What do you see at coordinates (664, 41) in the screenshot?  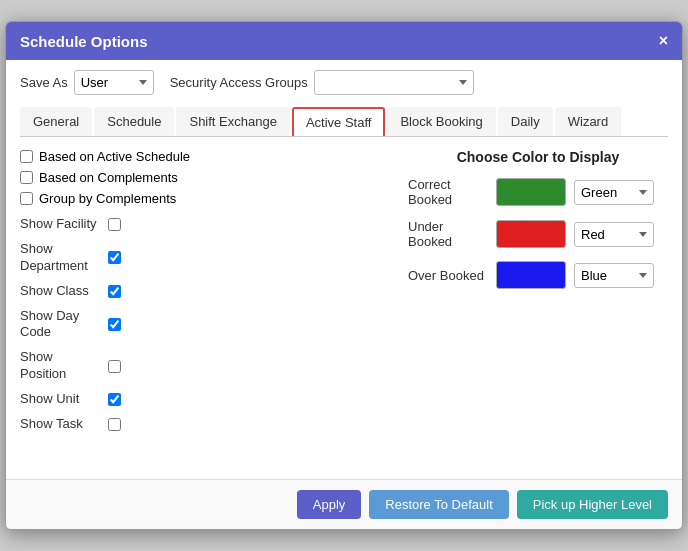 I see `close-button: ×` at bounding box center [664, 41].